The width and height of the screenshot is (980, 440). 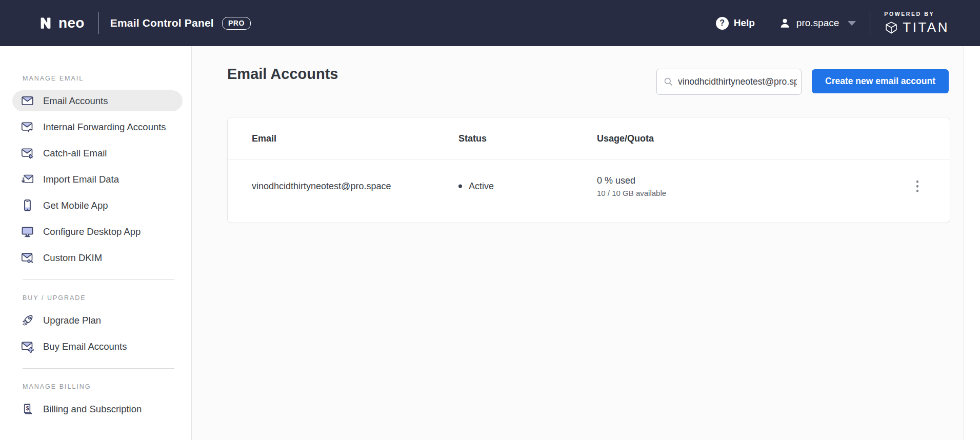 I want to click on column-header-usage-quota: Usage/Quota, so click(x=626, y=138).